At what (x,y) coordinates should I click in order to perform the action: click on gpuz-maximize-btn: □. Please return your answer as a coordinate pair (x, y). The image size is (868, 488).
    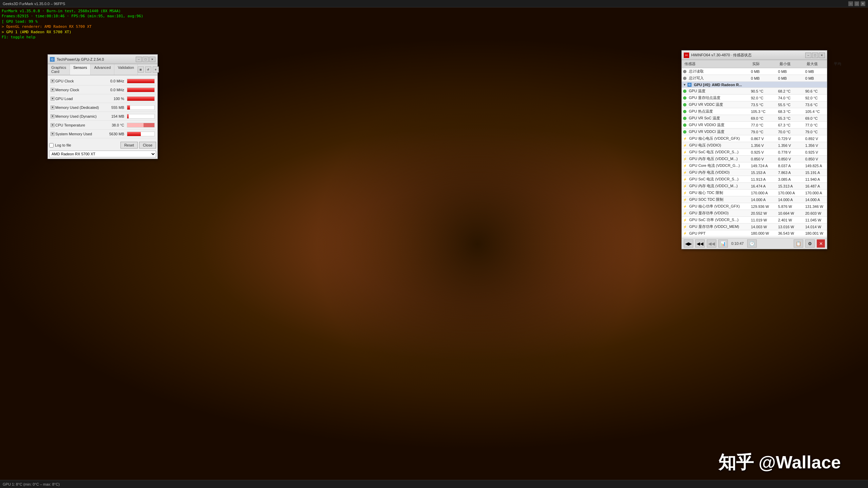
    Looking at the image, I should click on (146, 59).